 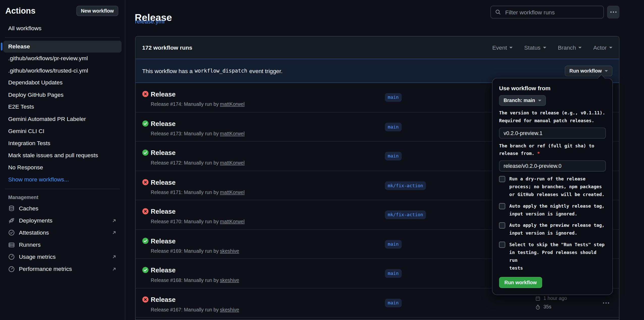 I want to click on calendar-icon, so click(x=538, y=298).